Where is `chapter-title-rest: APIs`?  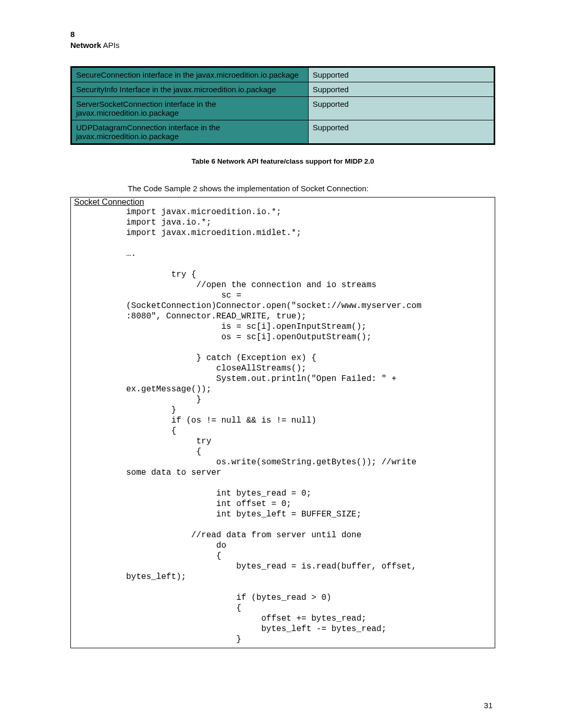 chapter-title-rest: APIs is located at coordinates (111, 45).